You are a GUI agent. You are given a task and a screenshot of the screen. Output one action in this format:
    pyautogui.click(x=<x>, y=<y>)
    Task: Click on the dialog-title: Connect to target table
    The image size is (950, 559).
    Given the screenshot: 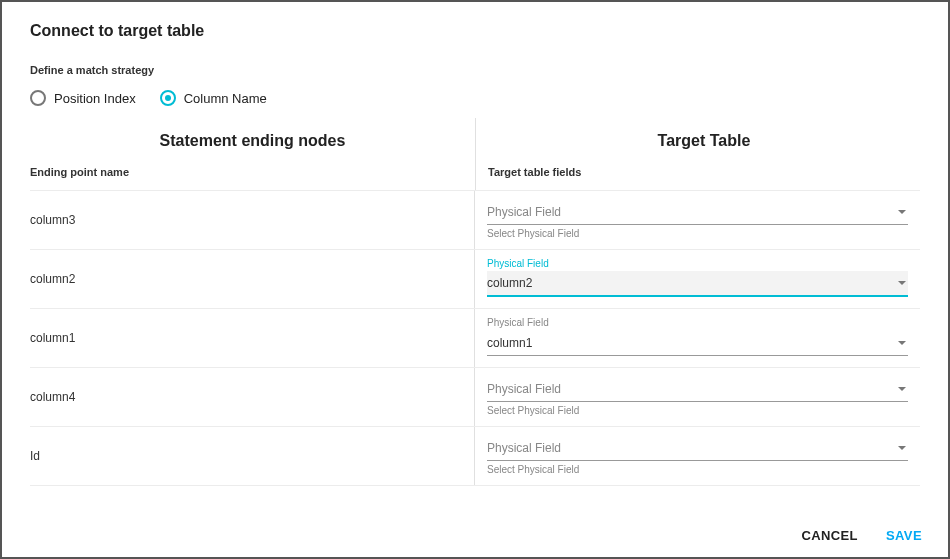 What is the action you would take?
    pyautogui.click(x=475, y=31)
    